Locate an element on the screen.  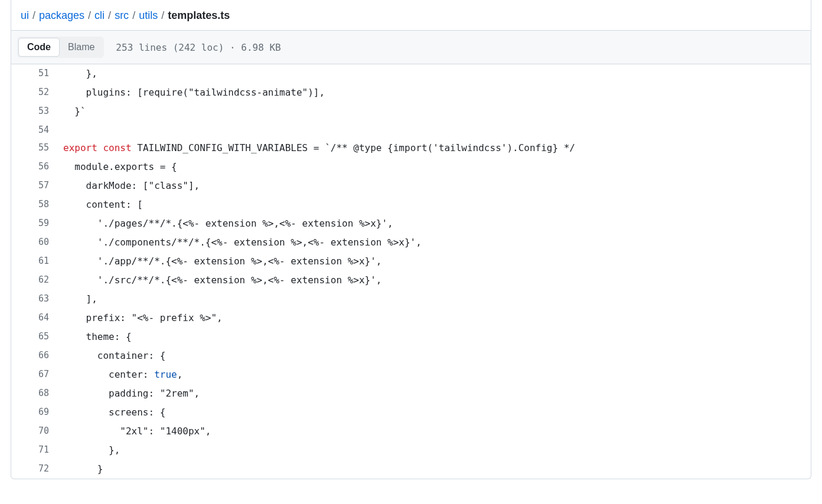
breadcrumb-link-cli: cli is located at coordinates (99, 15).